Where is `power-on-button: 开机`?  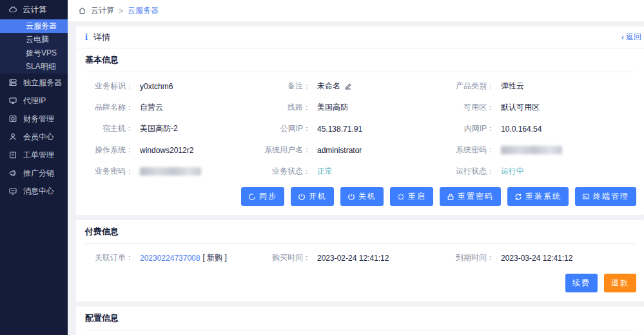
power-on-button: 开机 is located at coordinates (312, 196).